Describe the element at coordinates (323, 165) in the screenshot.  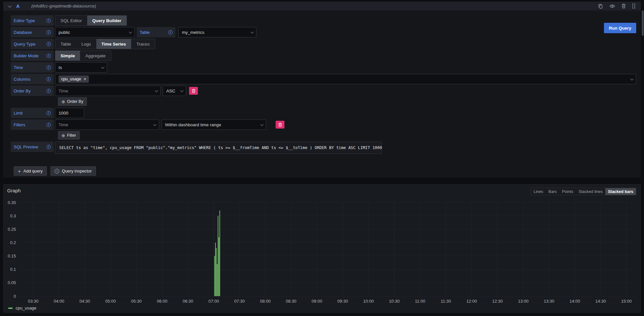
I see `query-footer: + Add query i Query inspector` at that location.